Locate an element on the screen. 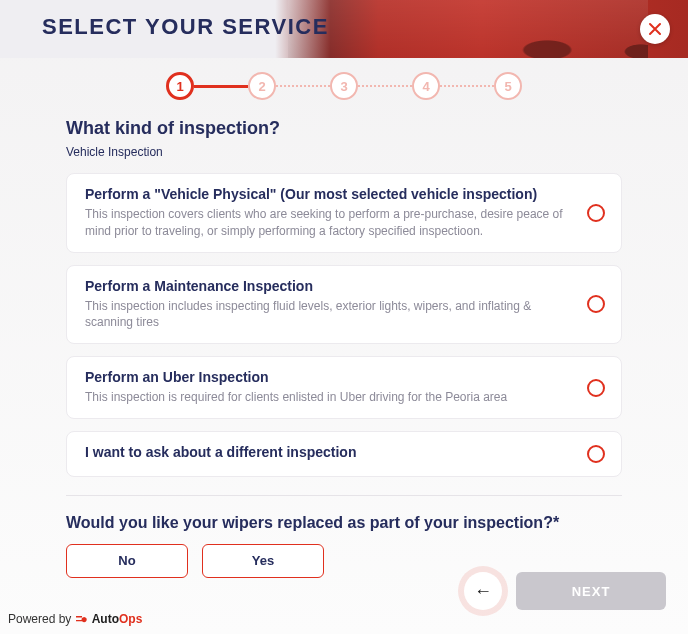 Image resolution: width=688 pixels, height=634 pixels. footer-nav: ← NEXT is located at coordinates (565, 591).